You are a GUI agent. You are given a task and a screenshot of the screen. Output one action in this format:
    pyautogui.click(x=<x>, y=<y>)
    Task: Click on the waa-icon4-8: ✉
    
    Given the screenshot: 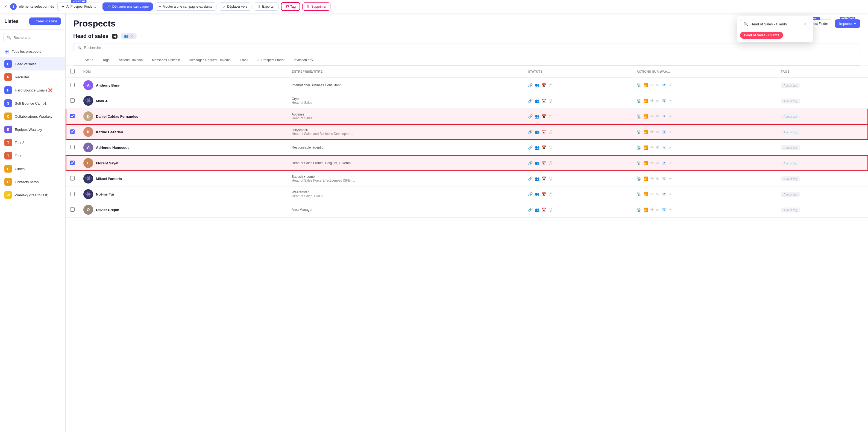 What is the action you would take?
    pyautogui.click(x=658, y=194)
    